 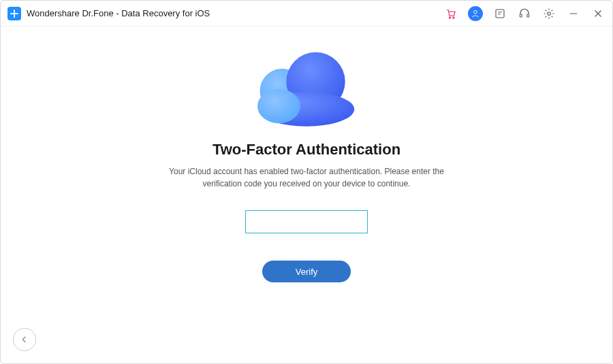 What do you see at coordinates (306, 88) in the screenshot?
I see `icloud-icon` at bounding box center [306, 88].